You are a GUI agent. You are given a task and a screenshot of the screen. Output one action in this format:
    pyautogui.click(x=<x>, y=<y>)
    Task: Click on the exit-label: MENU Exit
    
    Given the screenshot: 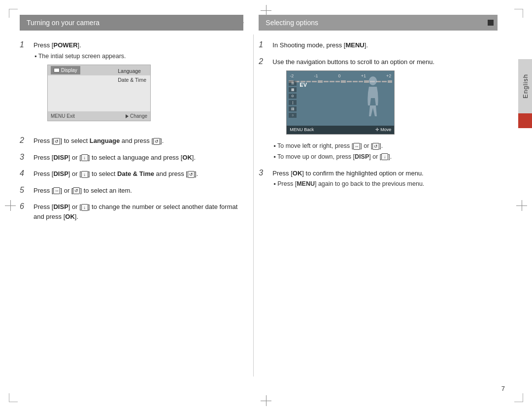 What is the action you would take?
    pyautogui.click(x=63, y=116)
    